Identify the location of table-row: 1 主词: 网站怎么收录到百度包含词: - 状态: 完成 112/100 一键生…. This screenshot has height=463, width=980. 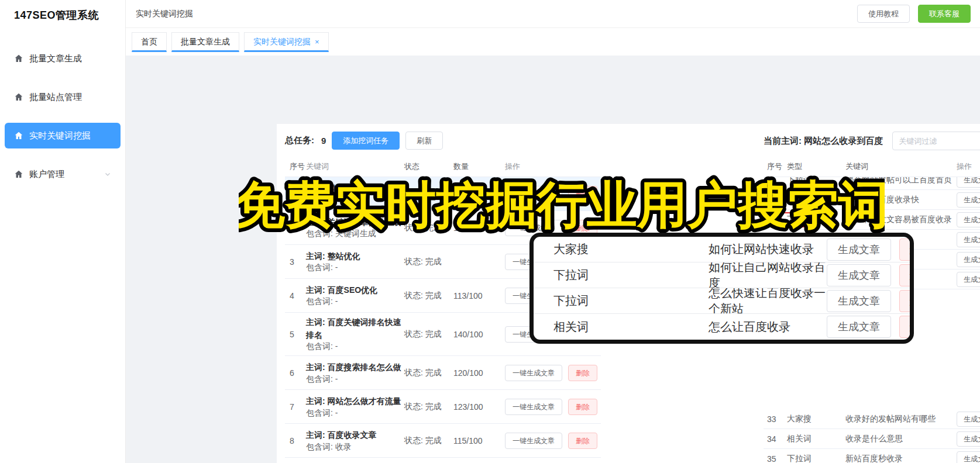
(443, 194).